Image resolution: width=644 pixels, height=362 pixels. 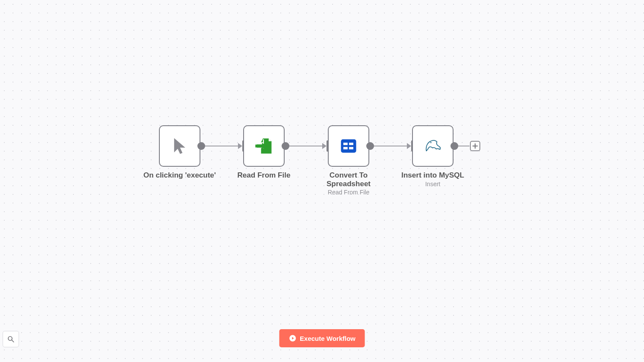 I want to click on execute-workflow-label: Execute Workflow, so click(x=327, y=339).